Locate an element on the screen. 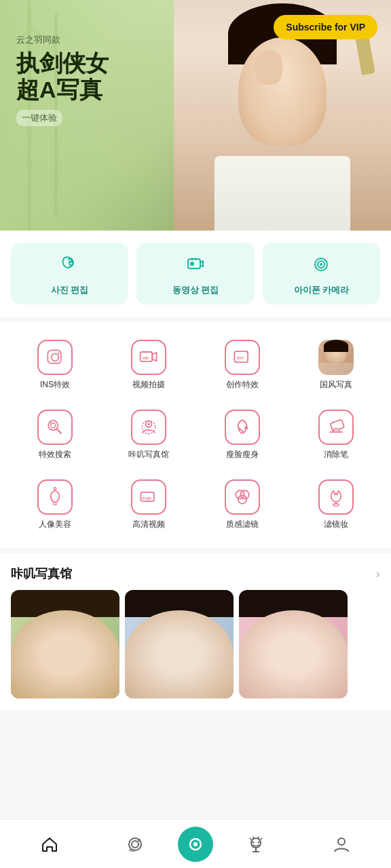  grid-item-hd-video: HD 视频拍摄 is located at coordinates (149, 365).